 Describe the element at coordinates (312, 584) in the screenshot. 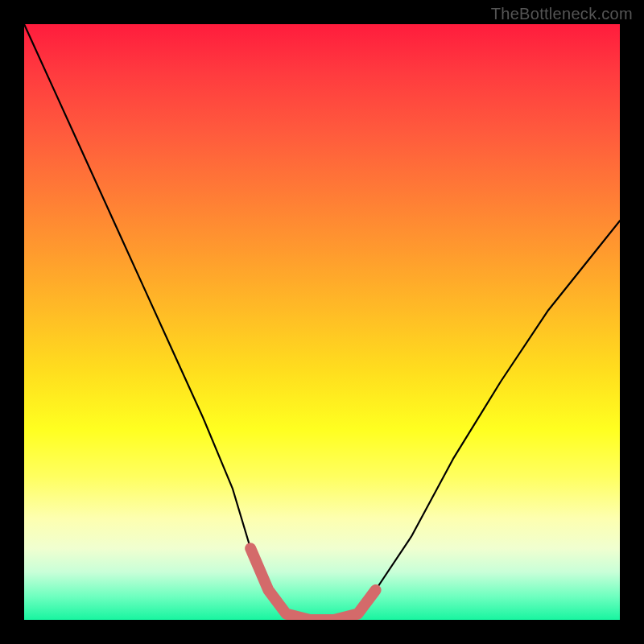

I see `chart-curve-highlight` at that location.